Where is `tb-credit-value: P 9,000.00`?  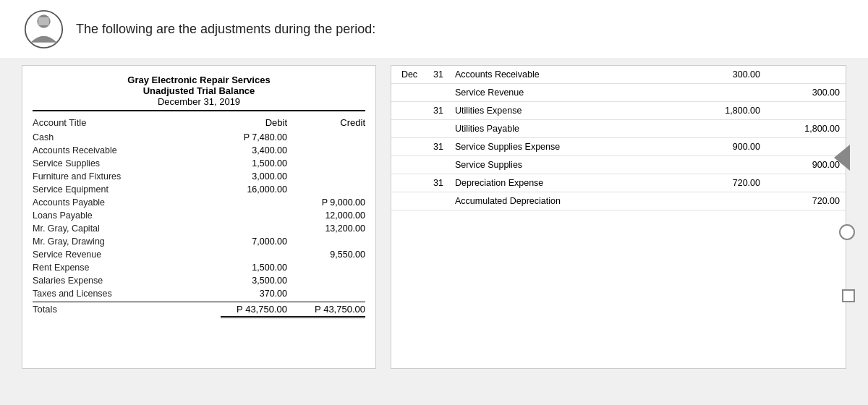
tb-credit-value: P 9,000.00 is located at coordinates (329, 202).